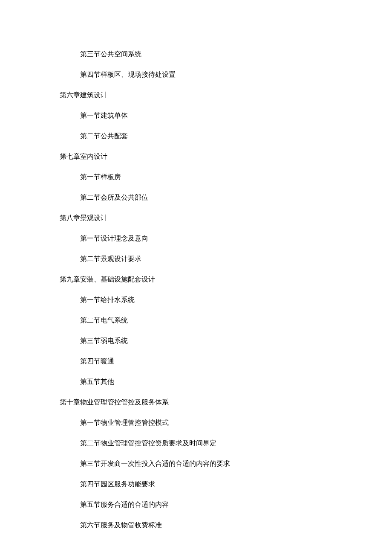 This screenshot has width=392, height=555. Describe the element at coordinates (196, 218) in the screenshot. I see `toc-chapter: 第八章景观设计` at that location.